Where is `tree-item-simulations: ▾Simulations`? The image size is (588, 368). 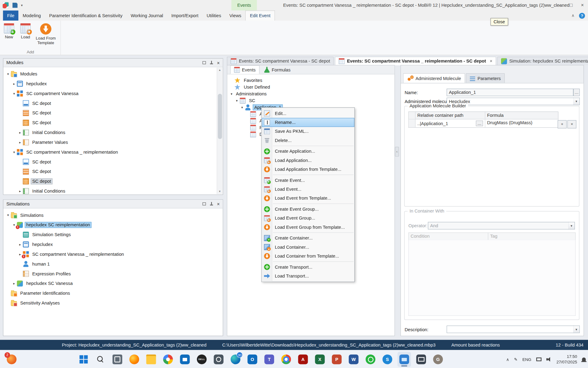 tree-item-simulations: ▾Simulations is located at coordinates (110, 215).